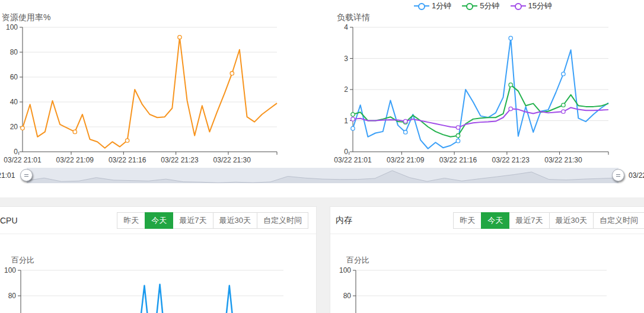 Image resolution: width=644 pixels, height=313 pixels. I want to click on svg-text: 60, so click(14, 77).